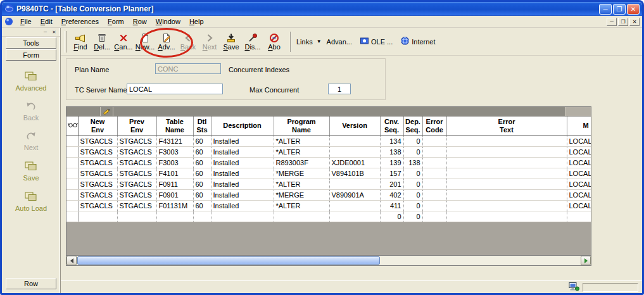  I want to click on grid-row: STGACLSSTGACLSF4312160Installed*ALTER134…, so click(329, 141).